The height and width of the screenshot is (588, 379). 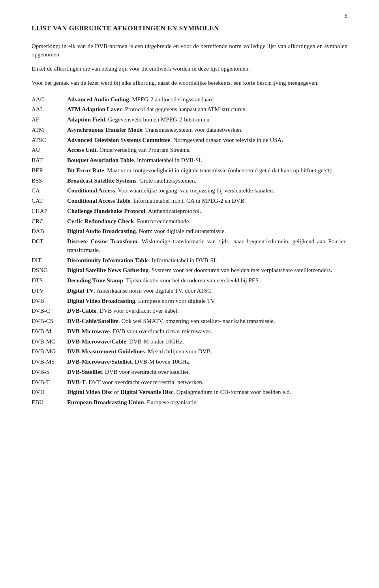 What do you see at coordinates (207, 120) in the screenshot?
I see `definition-cell: Adaption Field. Gegevensveld binnen MPEG…` at bounding box center [207, 120].